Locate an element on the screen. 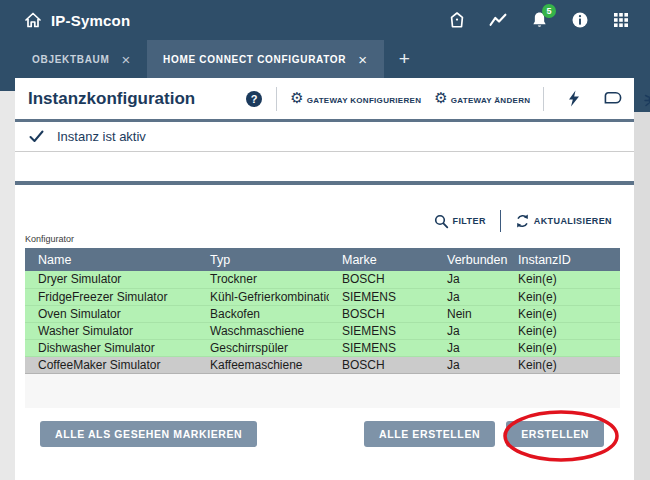 Image resolution: width=650 pixels, height=480 pixels. table-empty-area is located at coordinates (322, 391).